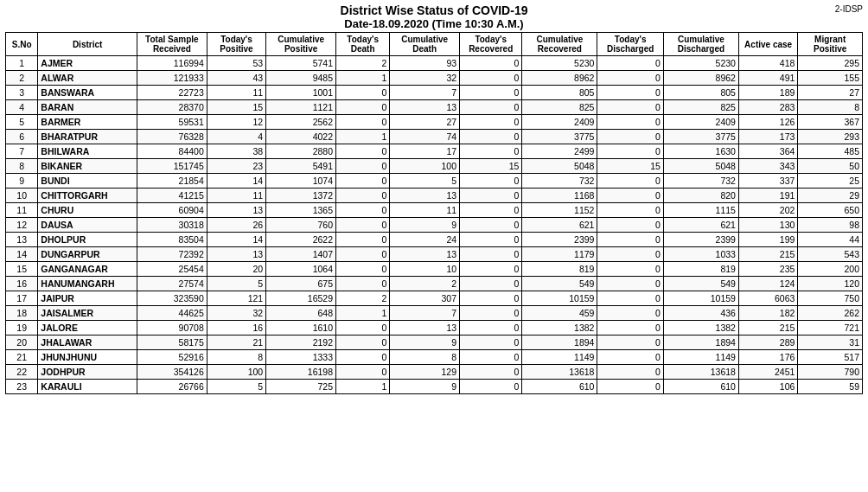 The width and height of the screenshot is (868, 492). What do you see at coordinates (363, 45) in the screenshot?
I see `header-todays-death: Today's Death` at bounding box center [363, 45].